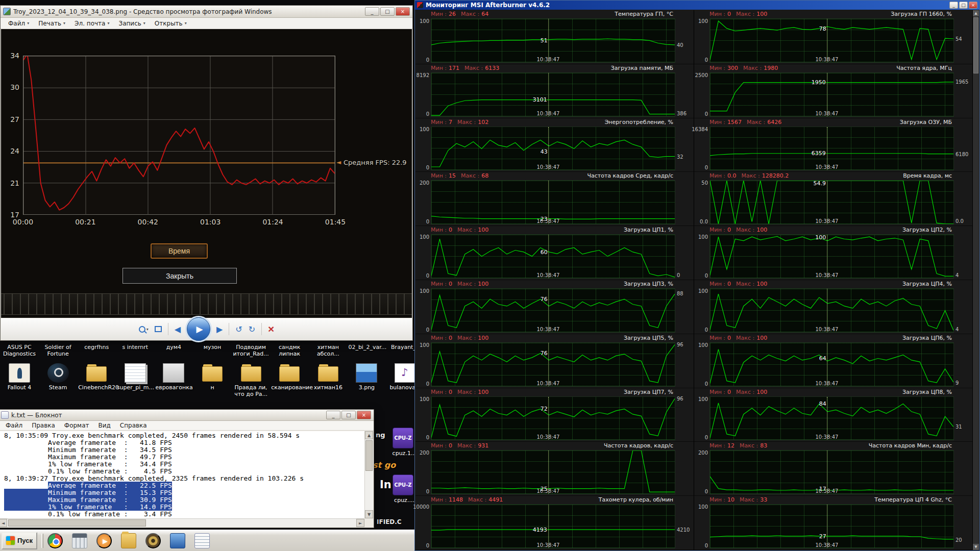 This screenshot has height=551, width=980. What do you see at coordinates (762, 284) in the screenshot?
I see `max-value: 100` at bounding box center [762, 284].